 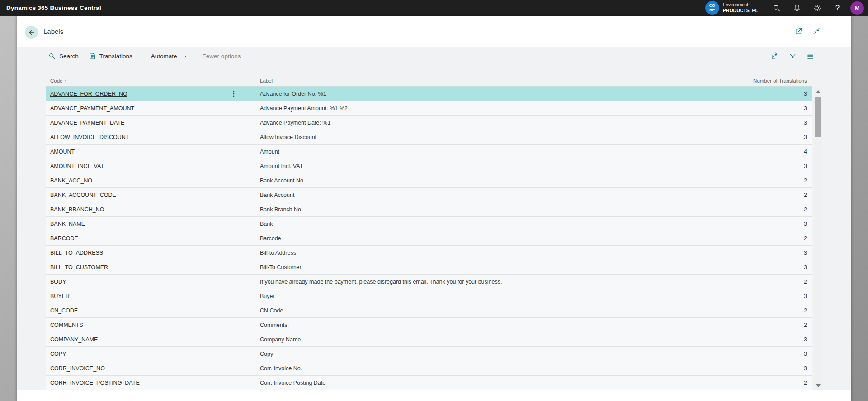 What do you see at coordinates (494, 195) in the screenshot?
I see `row-label-cell: Bank Account` at bounding box center [494, 195].